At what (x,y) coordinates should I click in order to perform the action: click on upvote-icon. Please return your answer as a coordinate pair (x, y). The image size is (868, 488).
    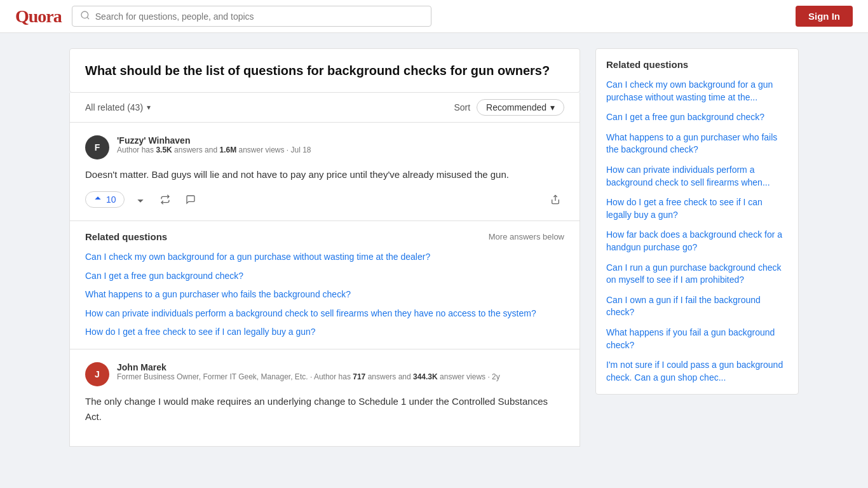
    Looking at the image, I should click on (98, 200).